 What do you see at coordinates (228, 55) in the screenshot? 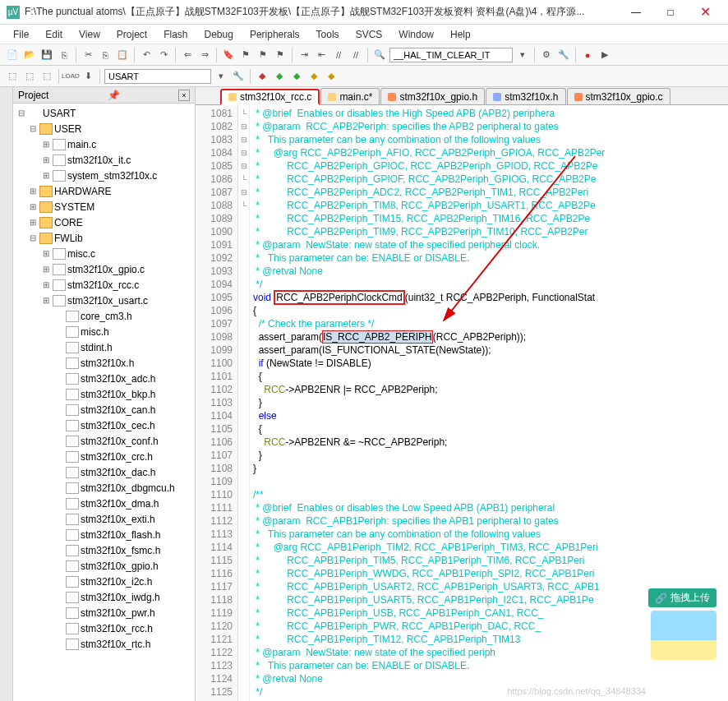
I see `bookmark-icon: 🔖` at bounding box center [228, 55].